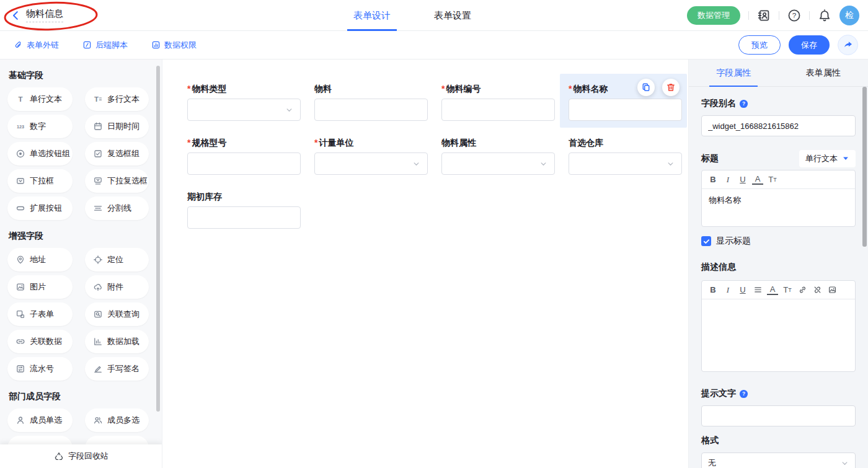 The width and height of the screenshot is (868, 468). I want to click on field-type-item: 地址, so click(40, 260).